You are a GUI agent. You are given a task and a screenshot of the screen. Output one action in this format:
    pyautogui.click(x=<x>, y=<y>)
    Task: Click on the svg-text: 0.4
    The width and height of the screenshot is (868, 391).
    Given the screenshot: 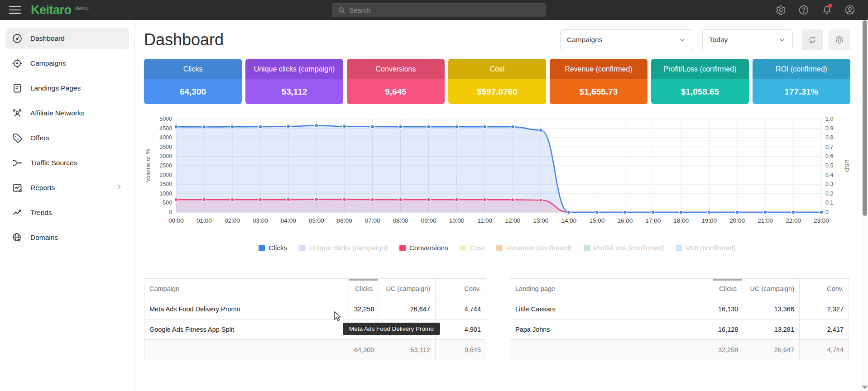 What is the action you would take?
    pyautogui.click(x=830, y=175)
    